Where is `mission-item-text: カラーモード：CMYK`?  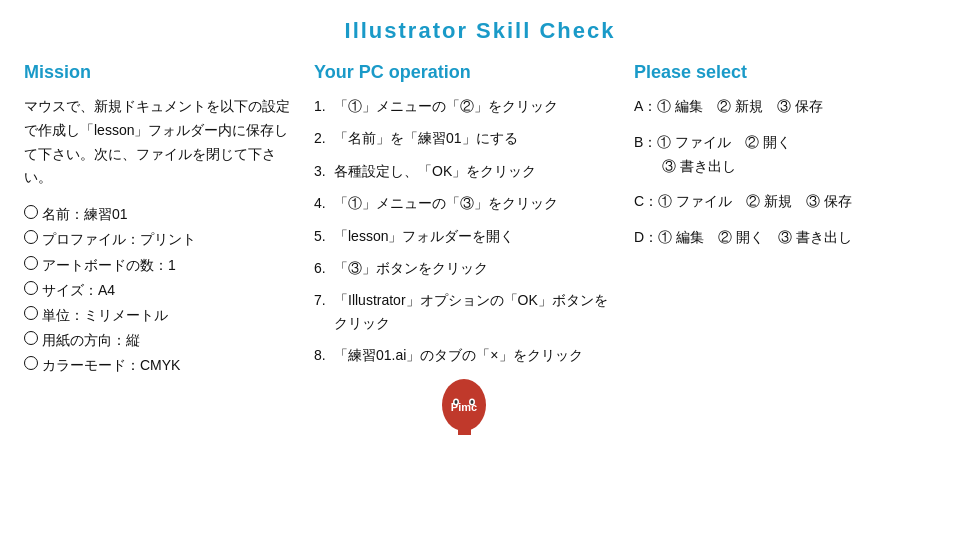
mission-item-text: カラーモード：CMYK is located at coordinates (111, 366).